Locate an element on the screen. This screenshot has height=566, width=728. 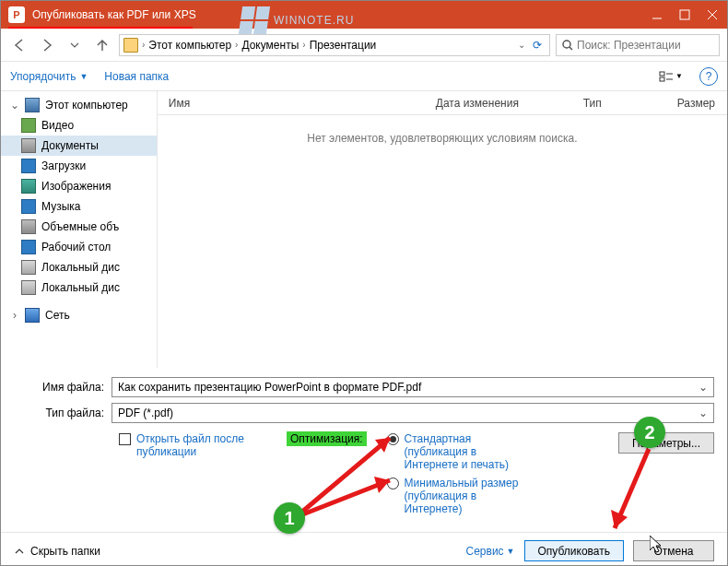
sidebar-item-video: Видео is located at coordinates (79, 125).